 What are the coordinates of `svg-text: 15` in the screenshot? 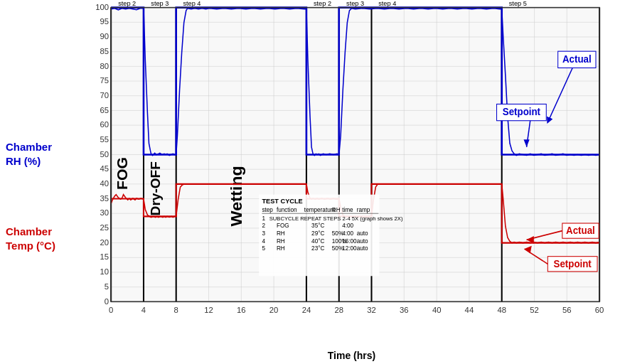 It's located at (105, 257).